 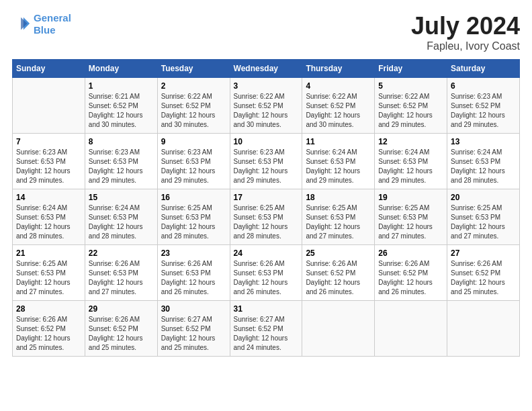 What do you see at coordinates (266, 106) in the screenshot?
I see `cell-1-4: 3Sunrise: 6:22 AMSunset: 6:52 PMDaylight…` at bounding box center [266, 106].